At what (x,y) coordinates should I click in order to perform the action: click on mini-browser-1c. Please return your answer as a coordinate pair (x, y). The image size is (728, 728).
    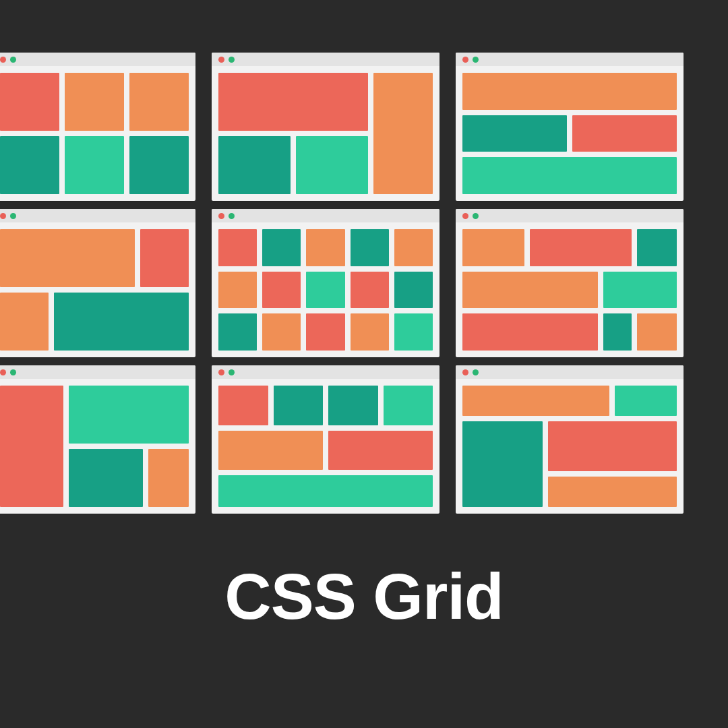
    Looking at the image, I should click on (570, 127).